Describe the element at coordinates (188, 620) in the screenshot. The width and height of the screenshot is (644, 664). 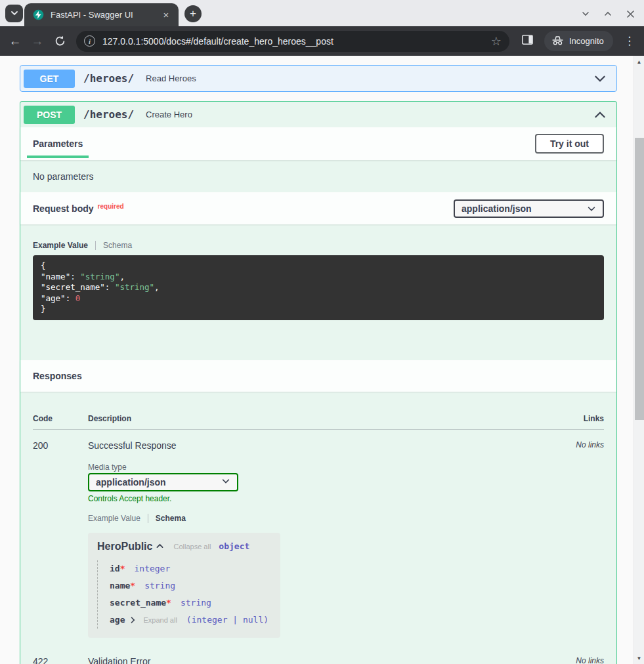
I see `property-age: age Expand all (integer | null)` at that location.